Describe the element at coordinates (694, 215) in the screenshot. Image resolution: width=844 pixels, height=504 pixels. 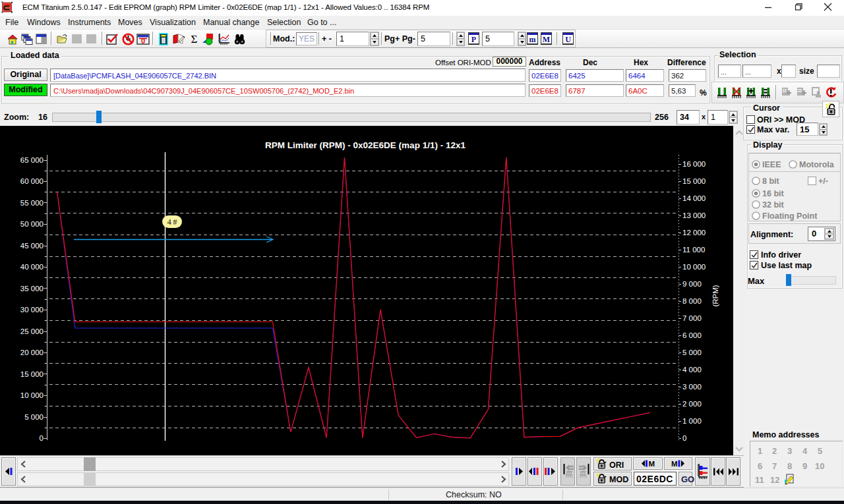
I see `svg-text: 13 000` at that location.